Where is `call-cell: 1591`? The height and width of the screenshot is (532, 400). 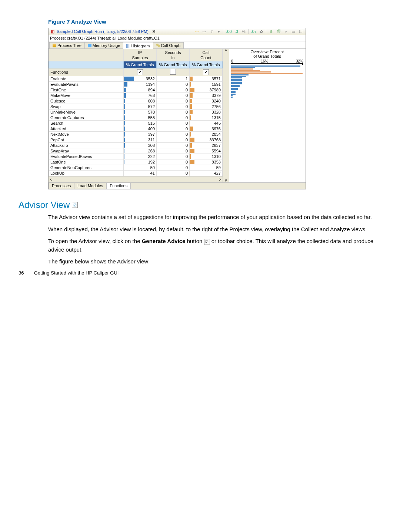 call-cell: 1591 is located at coordinates (206, 84).